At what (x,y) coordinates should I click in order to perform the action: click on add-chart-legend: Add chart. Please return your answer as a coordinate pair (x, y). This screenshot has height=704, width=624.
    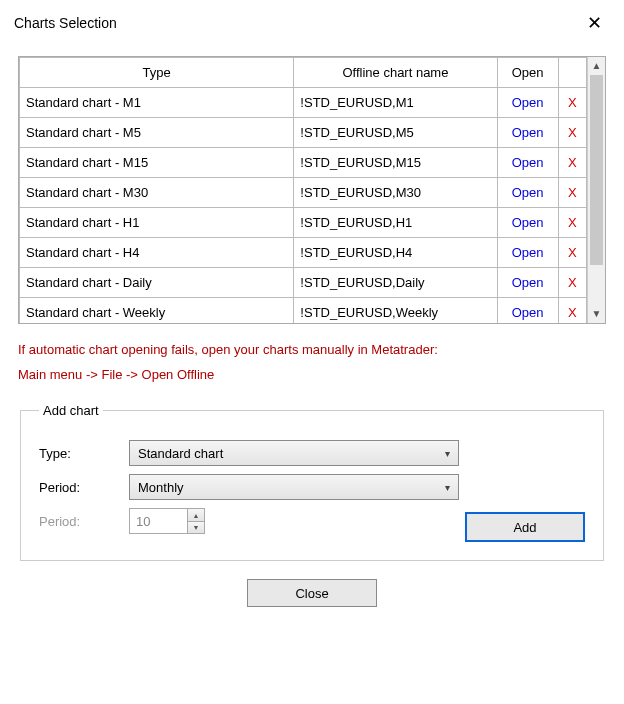
    Looking at the image, I should click on (71, 410).